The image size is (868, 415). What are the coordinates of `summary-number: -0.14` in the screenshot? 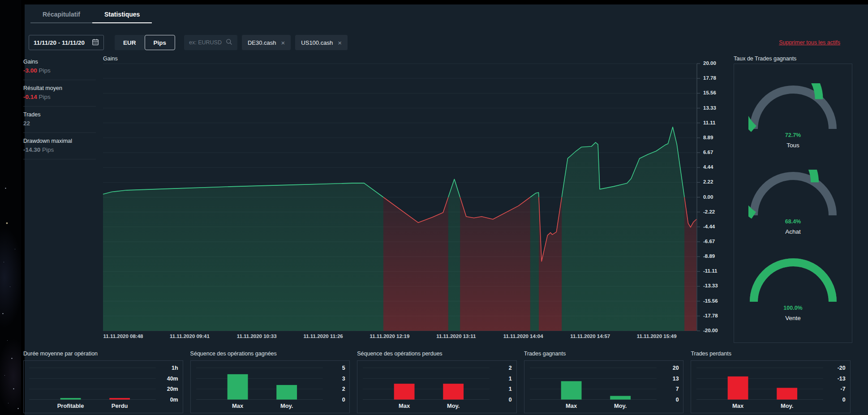 It's located at (30, 97).